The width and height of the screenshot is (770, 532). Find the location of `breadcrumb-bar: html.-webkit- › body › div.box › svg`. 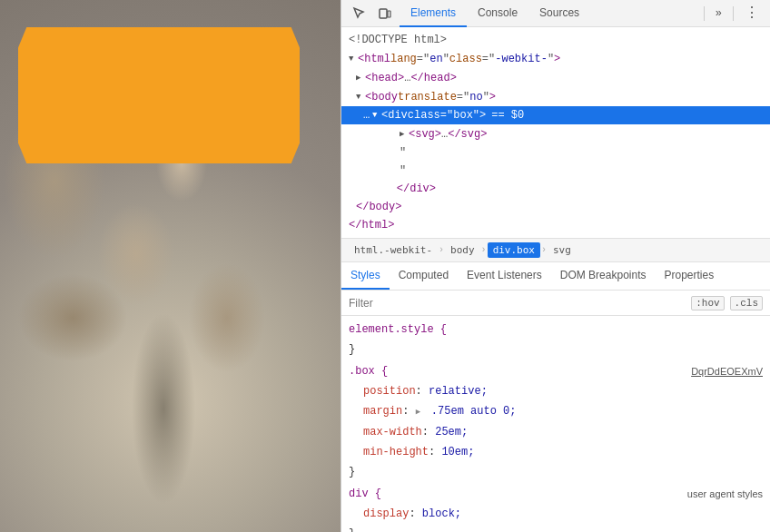

breadcrumb-bar: html.-webkit- › body › div.box › svg is located at coordinates (556, 251).